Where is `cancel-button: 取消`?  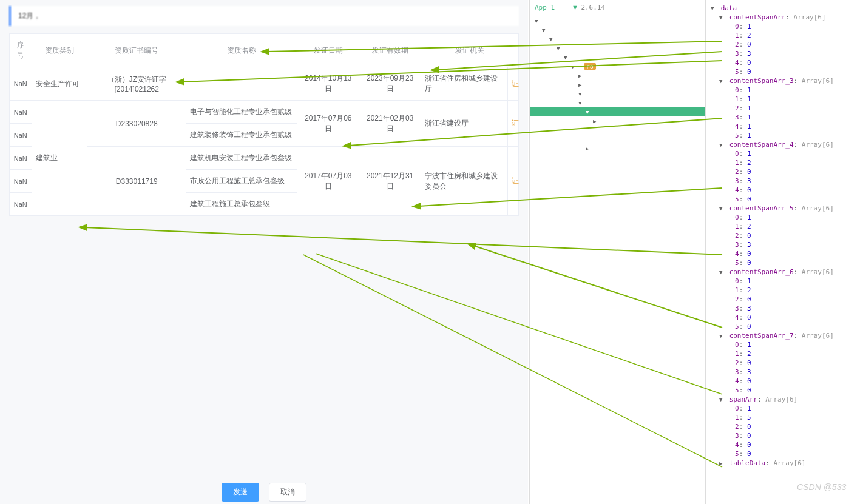 cancel-button: 取消 is located at coordinates (288, 492).